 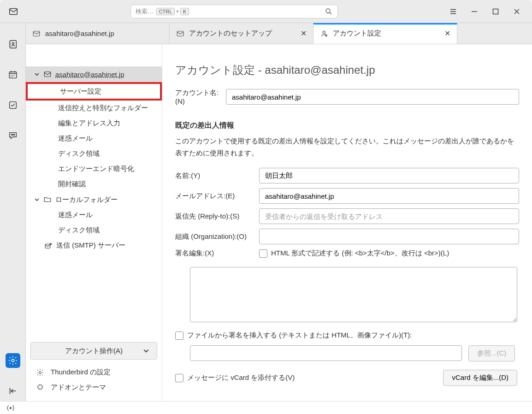 What do you see at coordinates (241, 378) in the screenshot?
I see `vcard-attach-label: メッセージに vCard を添付する(V)` at bounding box center [241, 378].